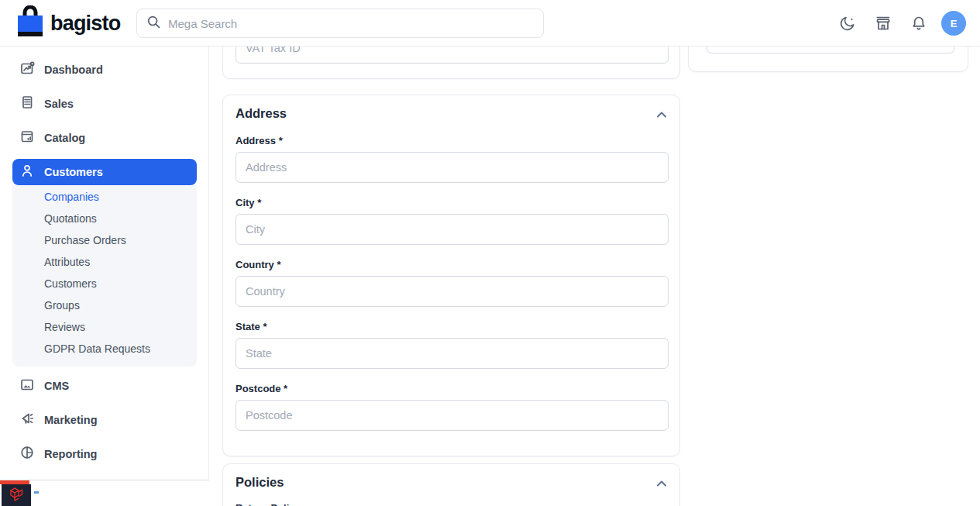 This screenshot has height=506, width=980. Describe the element at coordinates (27, 420) in the screenshot. I see `marketing-icon` at that location.